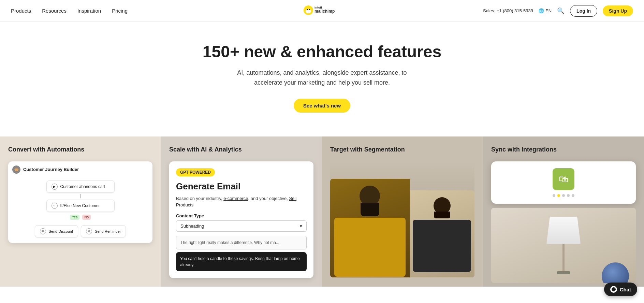  I want to click on chat-bubble-icon, so click(614, 286).